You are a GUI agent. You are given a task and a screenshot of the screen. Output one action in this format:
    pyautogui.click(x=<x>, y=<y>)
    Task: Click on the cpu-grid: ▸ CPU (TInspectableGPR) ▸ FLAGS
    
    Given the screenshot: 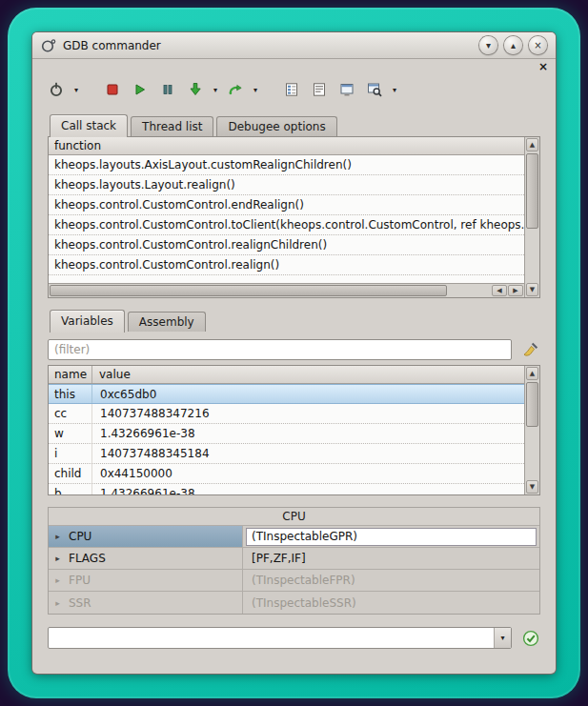 What is the action you would take?
    pyautogui.click(x=294, y=570)
    